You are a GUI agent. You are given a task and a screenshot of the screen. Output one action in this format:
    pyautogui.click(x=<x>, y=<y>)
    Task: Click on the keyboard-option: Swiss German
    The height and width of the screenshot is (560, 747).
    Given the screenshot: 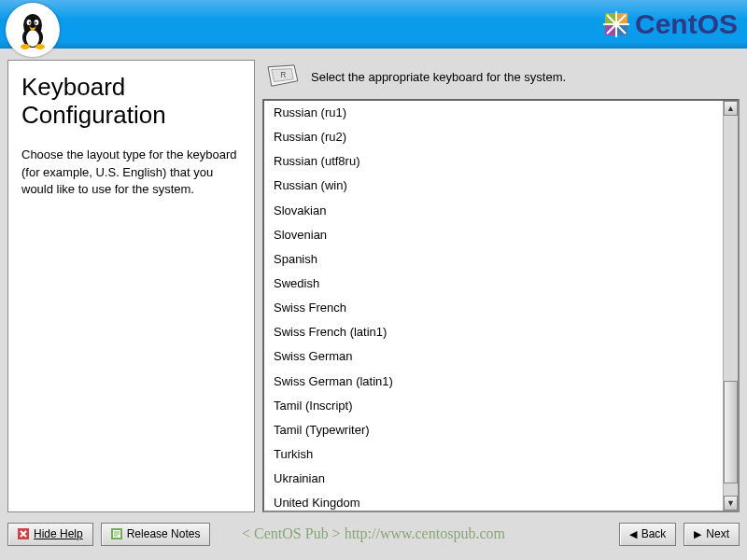 What is the action you would take?
    pyautogui.click(x=493, y=357)
    